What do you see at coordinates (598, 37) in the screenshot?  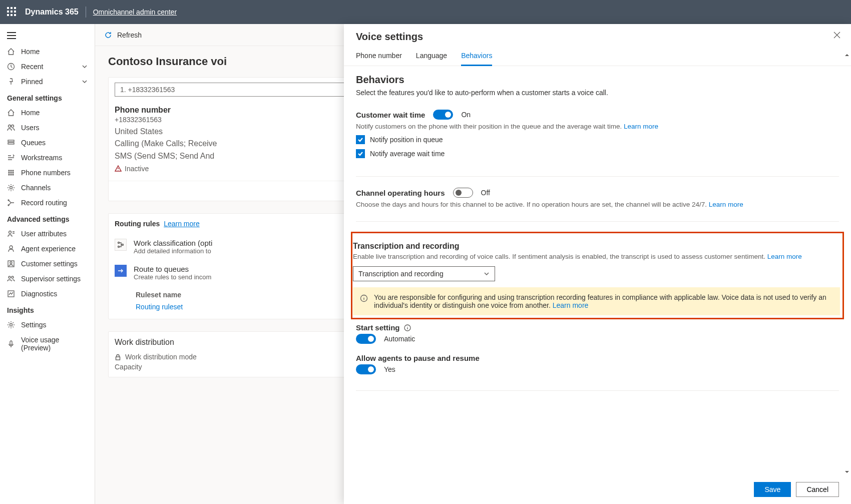 I see `flyout-title: Voice settings` at bounding box center [598, 37].